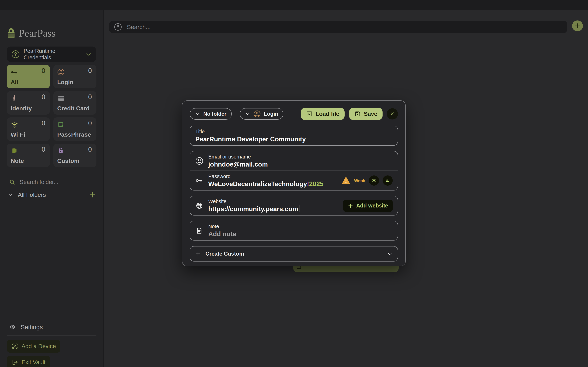  What do you see at coordinates (294, 181) in the screenshot?
I see `password-field: Password WeLoveDecentralizeTechnology!20…` at bounding box center [294, 181].